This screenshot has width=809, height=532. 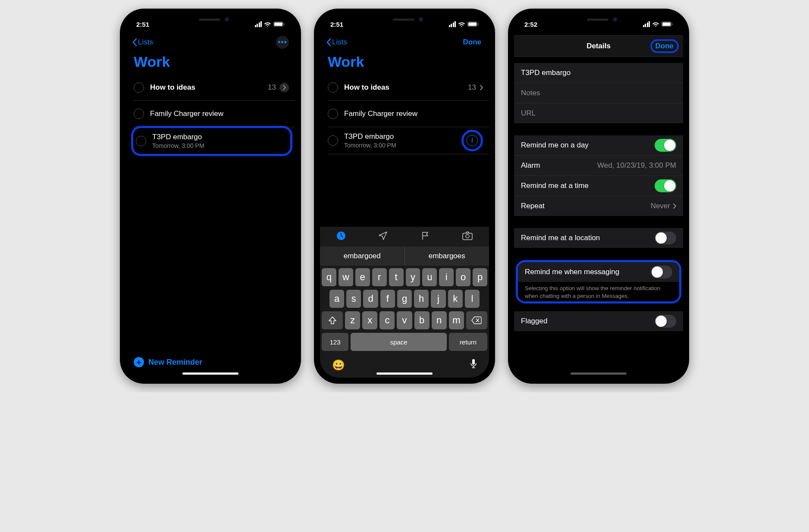 I want to click on field-placeholder: Notes, so click(x=530, y=93).